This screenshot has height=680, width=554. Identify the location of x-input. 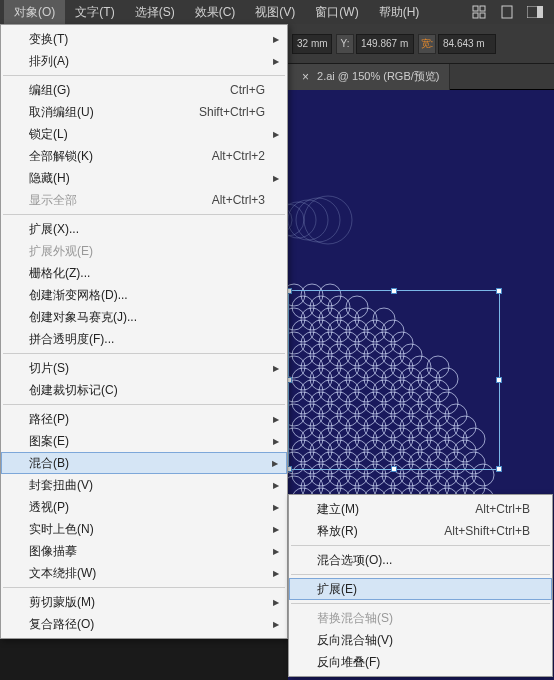
(312, 44).